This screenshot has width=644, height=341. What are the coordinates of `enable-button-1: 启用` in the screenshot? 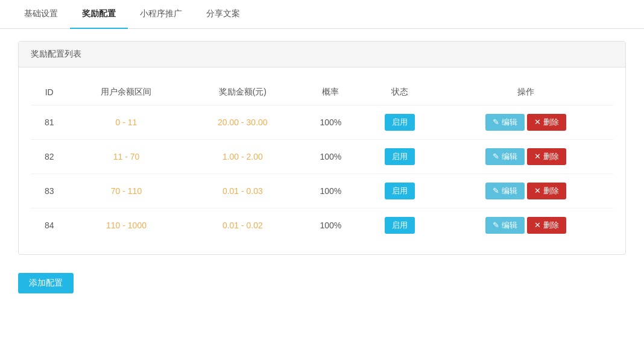 It's located at (400, 157).